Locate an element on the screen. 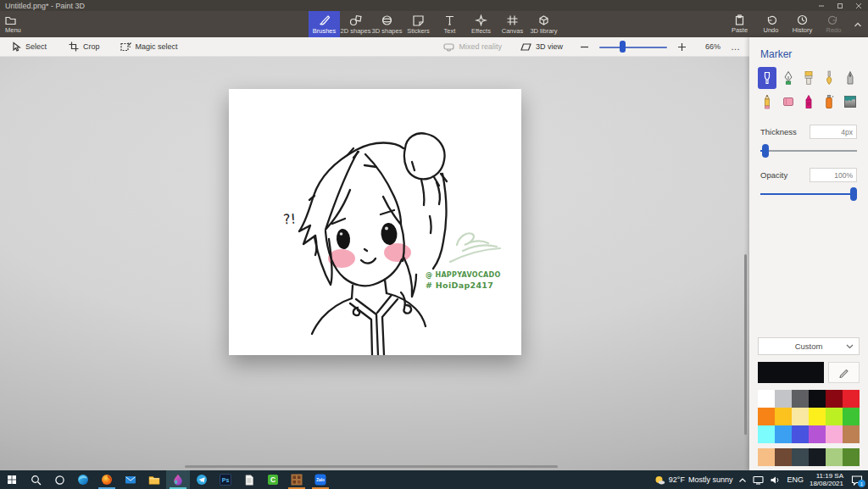 The width and height of the screenshot is (868, 489). palette-dropdown: Custom is located at coordinates (809, 346).